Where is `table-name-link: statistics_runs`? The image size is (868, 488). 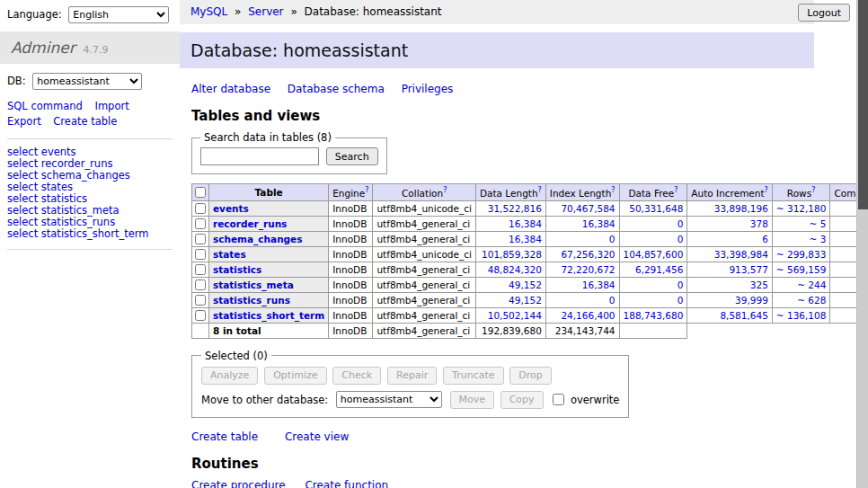
table-name-link: statistics_runs is located at coordinates (252, 300).